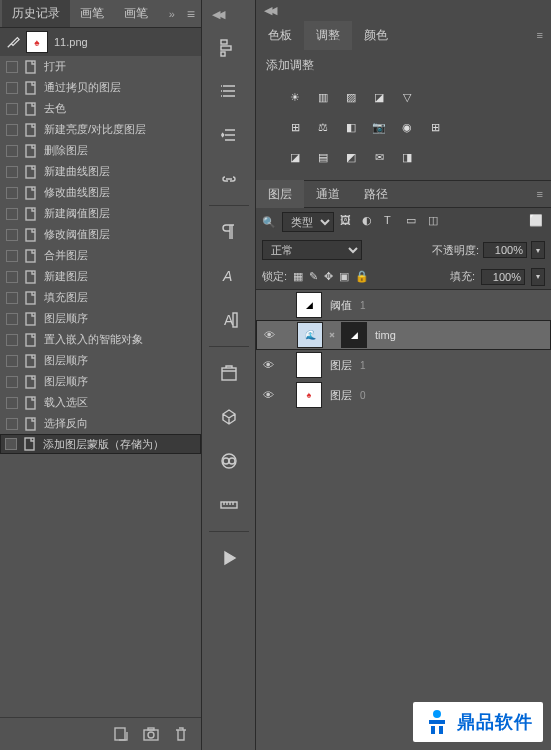 The height and width of the screenshot is (750, 551). Describe the element at coordinates (503, 277) in the screenshot. I see `fill-input` at that location.